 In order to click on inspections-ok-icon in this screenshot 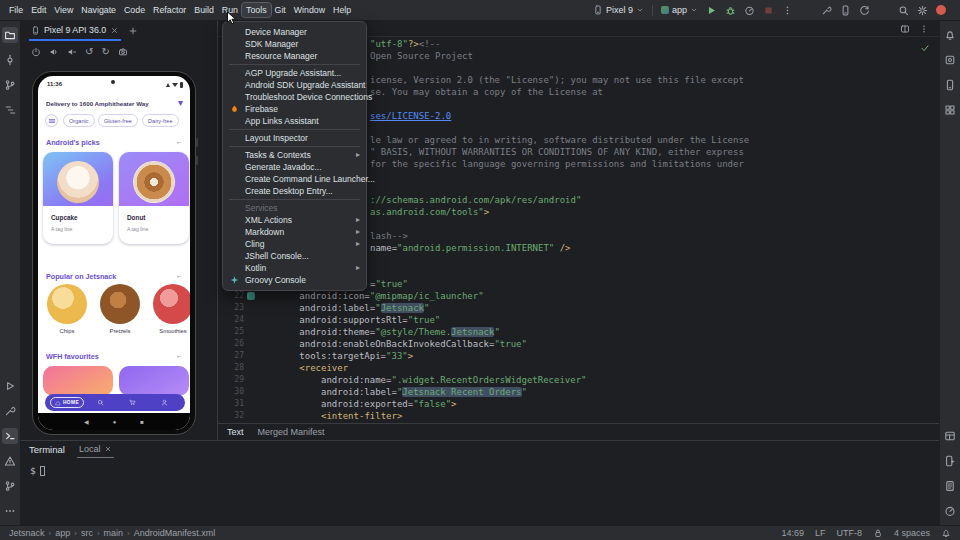, I will do `click(925, 48)`.